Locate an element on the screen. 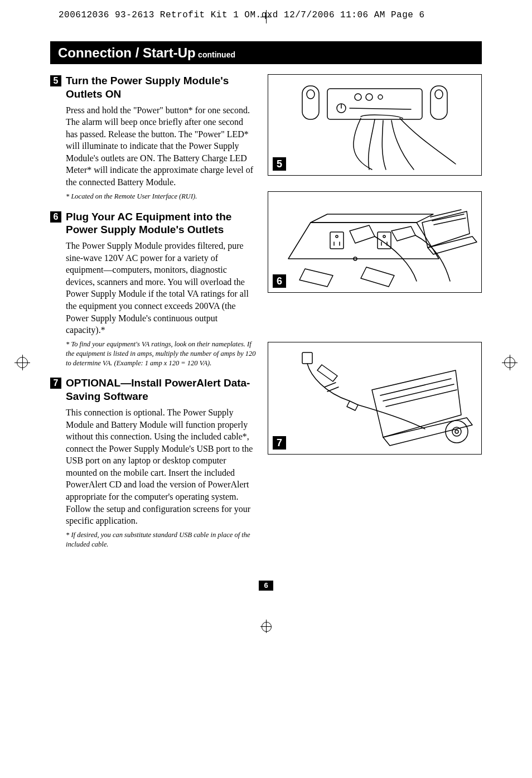 The height and width of the screenshot is (778, 532). step-body: Press and hold the "Power" button* for o… is located at coordinates (153, 146).